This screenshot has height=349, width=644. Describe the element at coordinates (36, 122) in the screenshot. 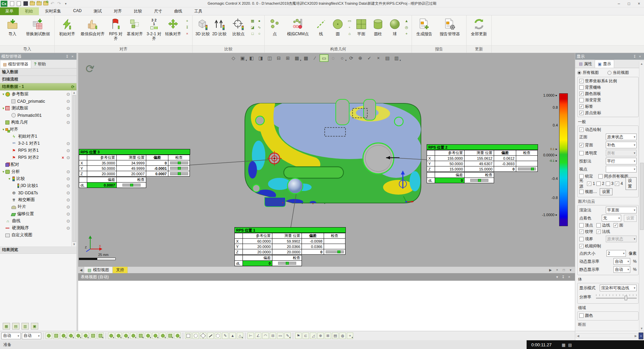

I see `tree-item-geometry: 构造几何⊙` at that location.